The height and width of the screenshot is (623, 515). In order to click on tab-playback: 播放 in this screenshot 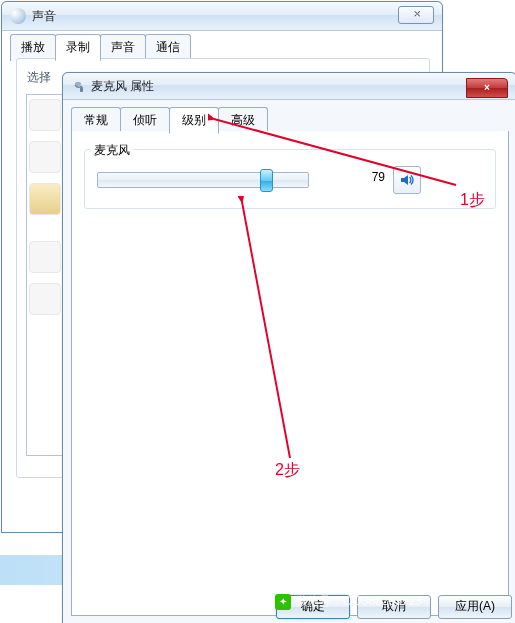, I will do `click(33, 48)`.